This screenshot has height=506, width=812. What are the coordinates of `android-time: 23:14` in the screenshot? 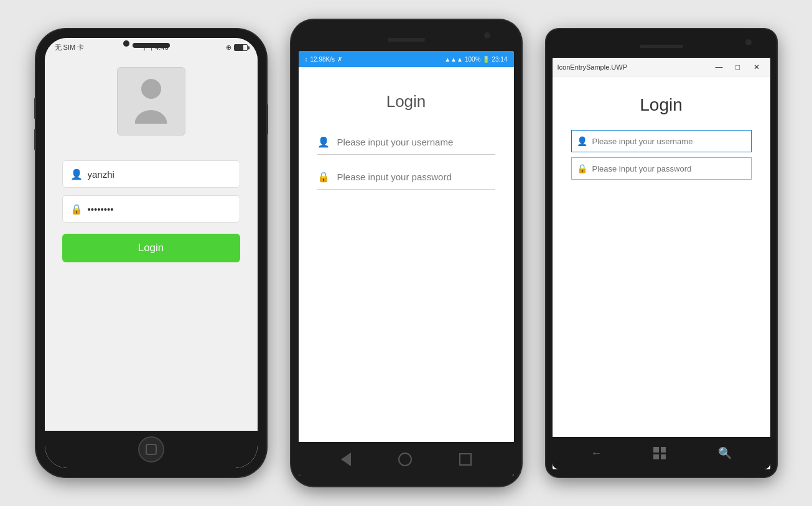 It's located at (499, 60).